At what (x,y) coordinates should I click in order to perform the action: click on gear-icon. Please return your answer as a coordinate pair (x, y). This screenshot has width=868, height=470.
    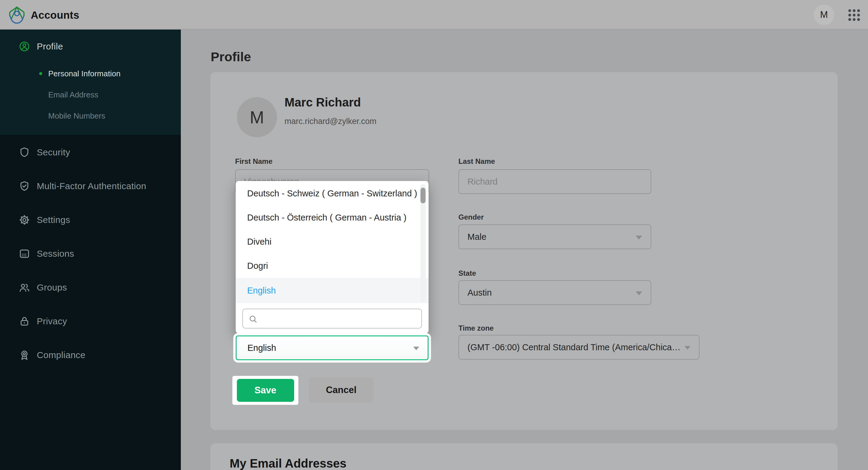
    Looking at the image, I should click on (24, 220).